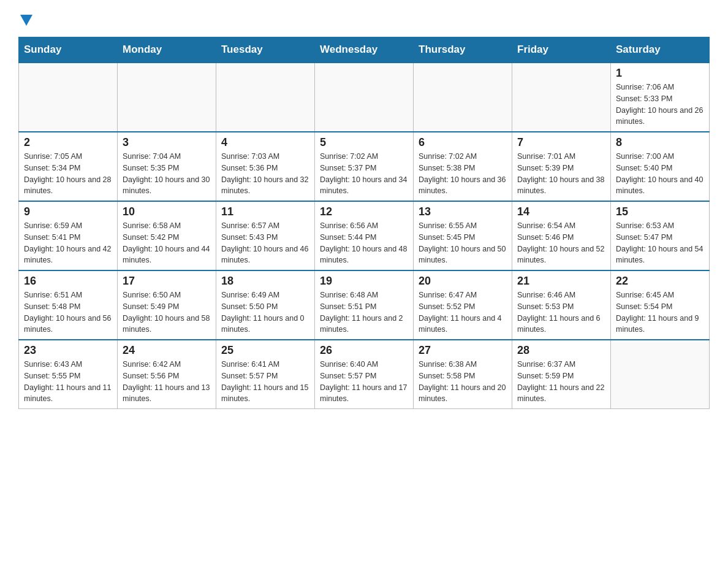 The width and height of the screenshot is (728, 563). What do you see at coordinates (265, 381) in the screenshot?
I see `day-info: Sunrise: 6:41 AMSunset: 5:57 PMDaylight:…` at bounding box center [265, 381].